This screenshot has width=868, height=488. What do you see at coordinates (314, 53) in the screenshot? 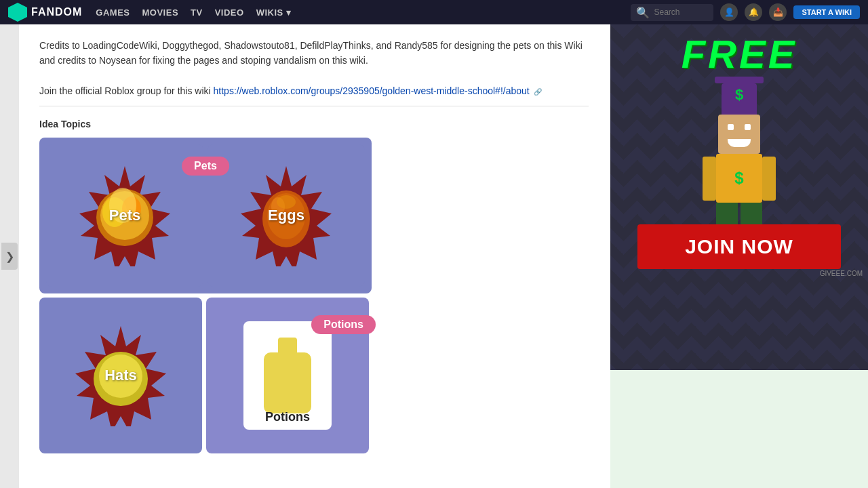
I see `credits-paragraph: Credits to LoadingCodeWiki, Doggythegod,…` at bounding box center [314, 53].